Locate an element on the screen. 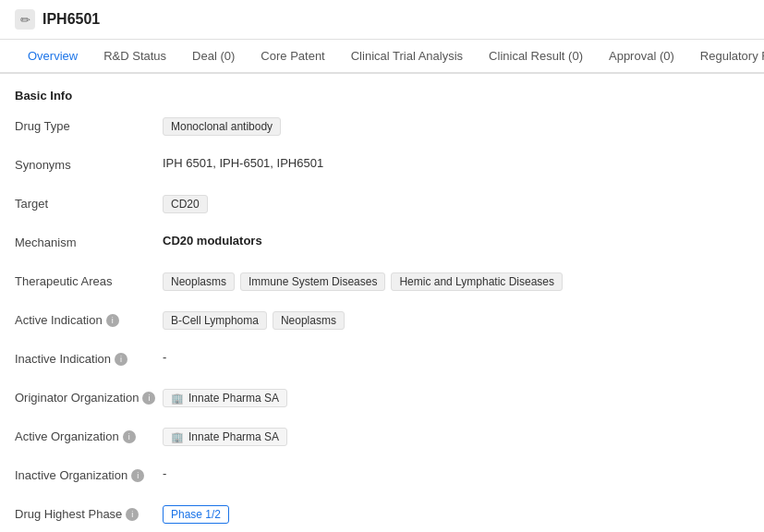  info-row-8: Active Organizationi🏢Innate Pharma SA is located at coordinates (382, 439).